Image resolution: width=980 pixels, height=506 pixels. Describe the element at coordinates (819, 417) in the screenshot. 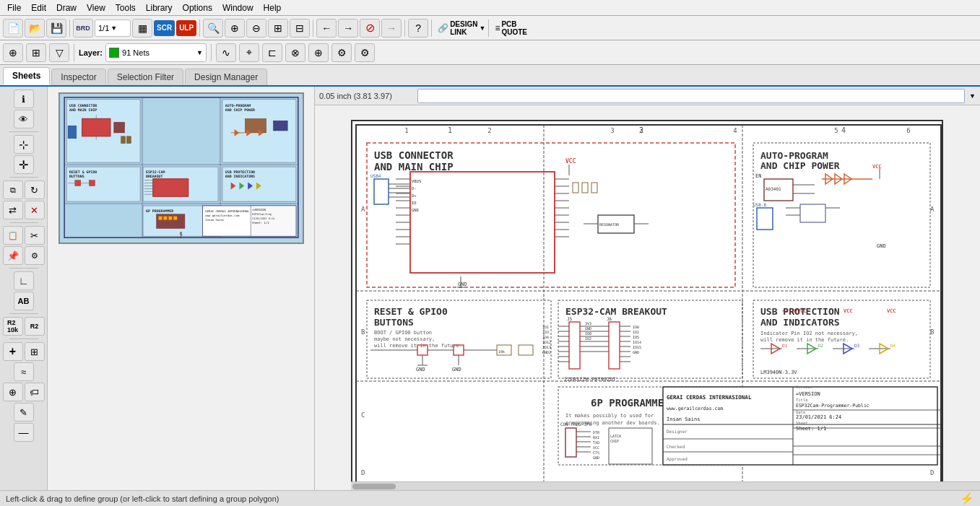

I see `svg-text: 23/01/2021 6:24` at that location.